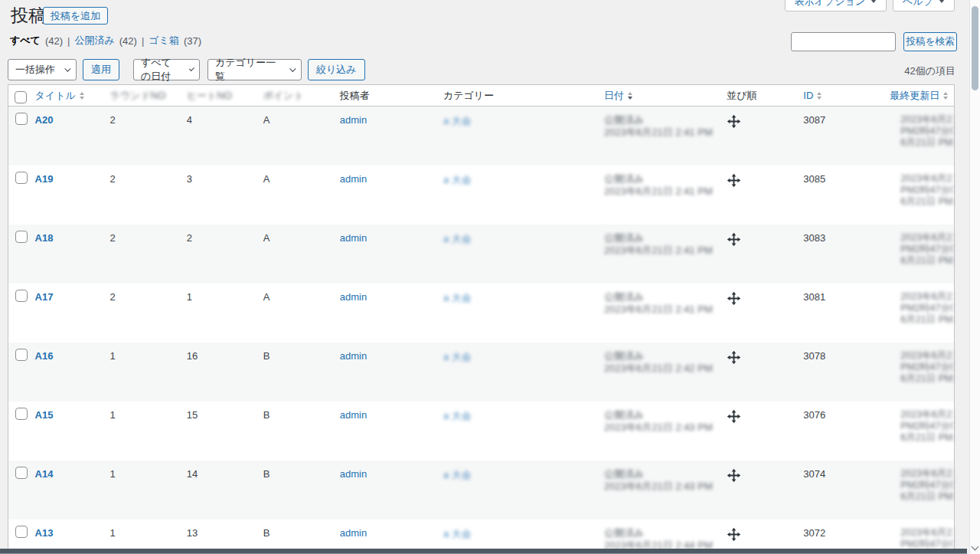 This screenshot has height=554, width=980. What do you see at coordinates (975, 547) in the screenshot?
I see `scroll-down-arrow-icon` at bounding box center [975, 547].